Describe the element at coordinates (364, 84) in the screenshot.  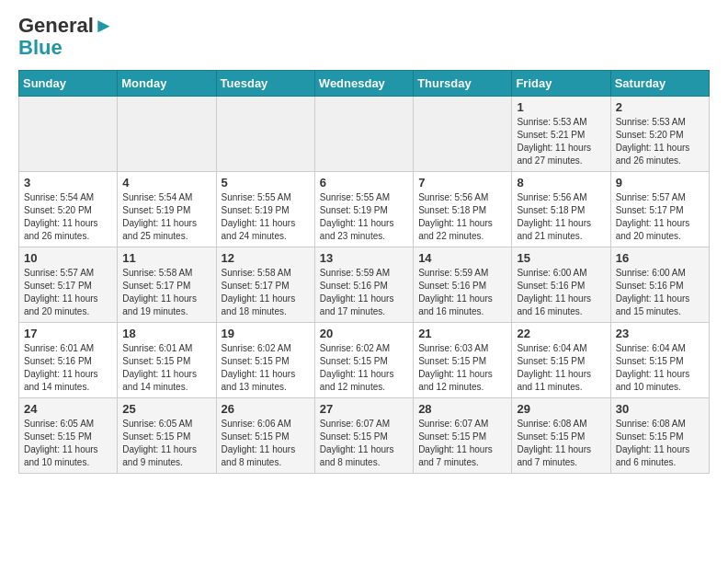
I see `calendar-header-row: SundayMondayTuesdayWednesdayThursdayFrid…` at that location.